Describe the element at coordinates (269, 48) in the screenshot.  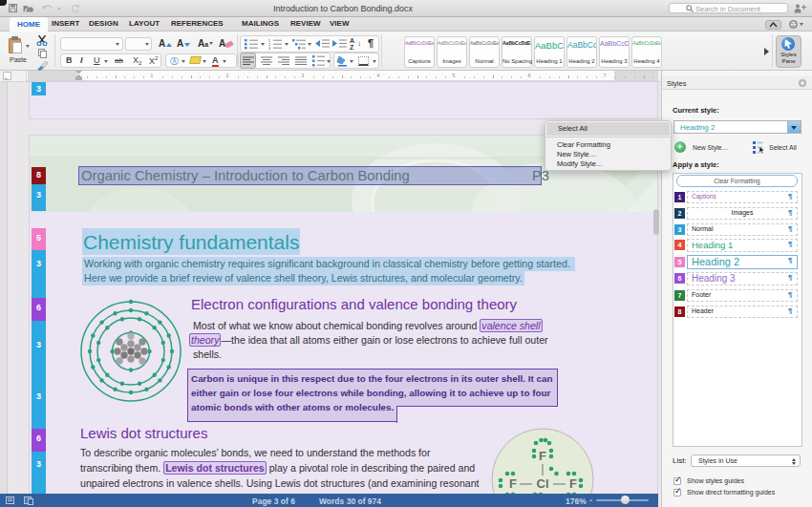
I see `svg-text: 3` at that location.